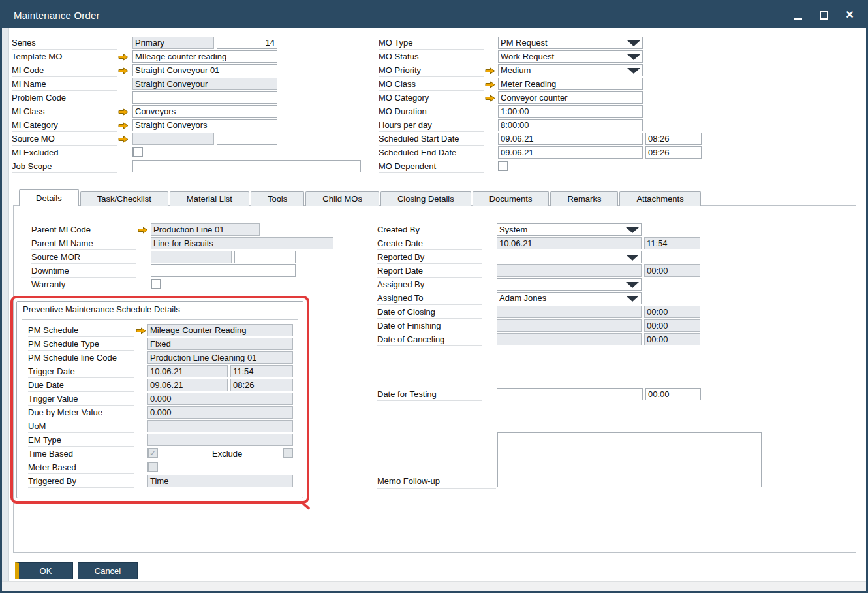 This screenshot has width=868, height=593. I want to click on row-report-date: Report Date00:00, so click(539, 272).